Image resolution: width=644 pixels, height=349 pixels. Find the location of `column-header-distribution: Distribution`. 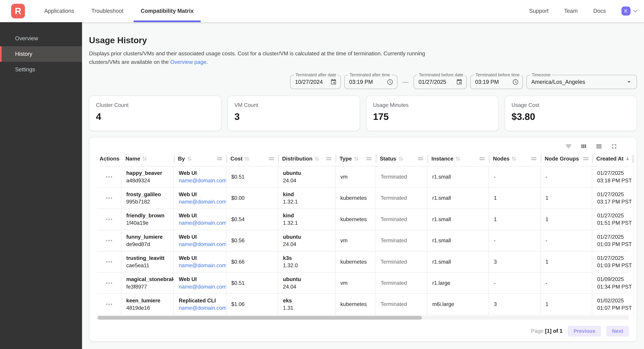

column-header-distribution: Distribution is located at coordinates (307, 159).